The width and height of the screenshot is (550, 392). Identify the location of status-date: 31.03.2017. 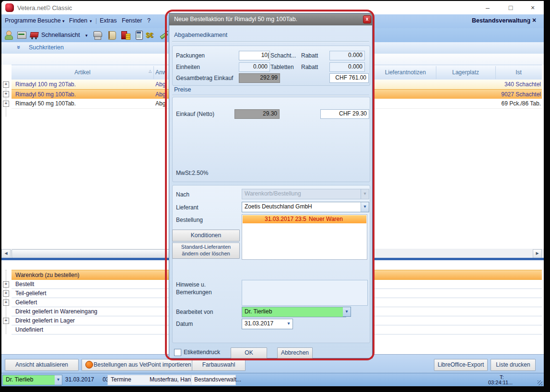
(80, 380).